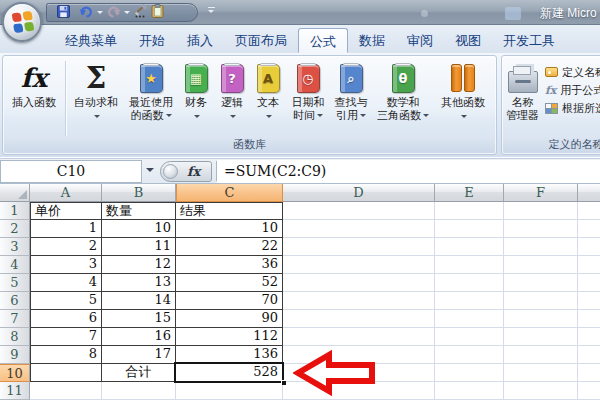  I want to click on insert-function-button: fx插入函数, so click(34, 83).